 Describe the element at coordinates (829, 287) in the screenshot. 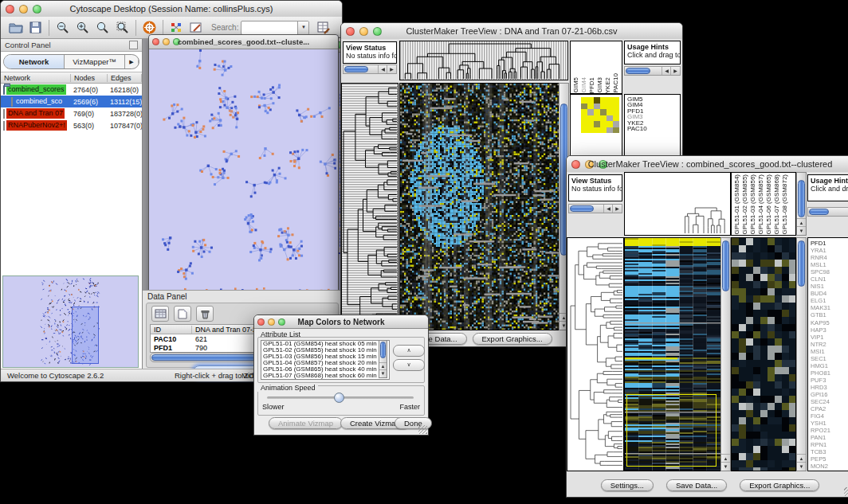

I see `gene-label: NIS1` at that location.